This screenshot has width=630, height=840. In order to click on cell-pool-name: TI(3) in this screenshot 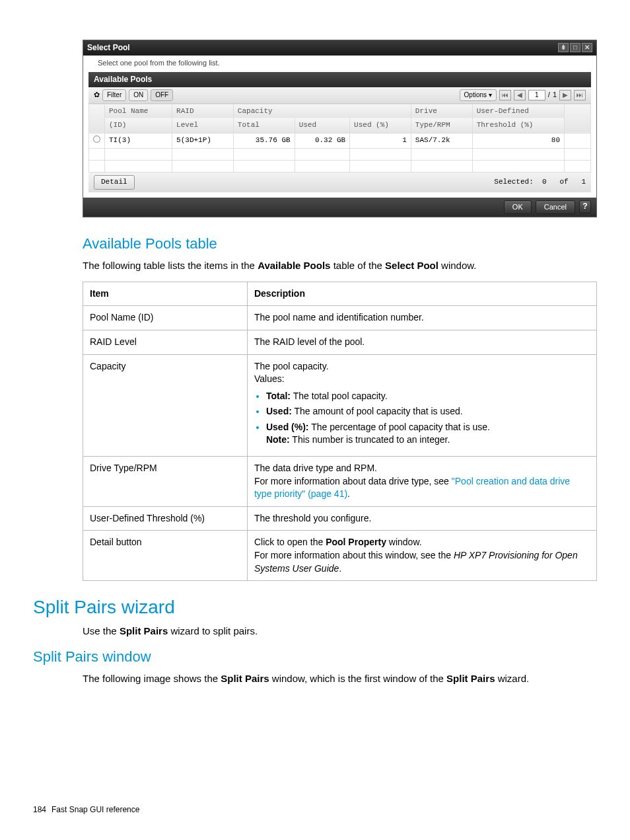, I will do `click(139, 140)`.